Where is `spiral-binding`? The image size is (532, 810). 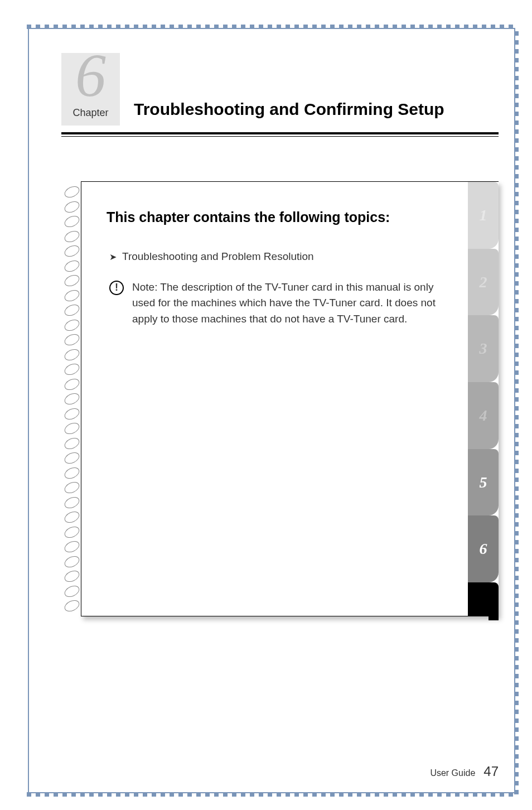
spiral-binding is located at coordinates (71, 399).